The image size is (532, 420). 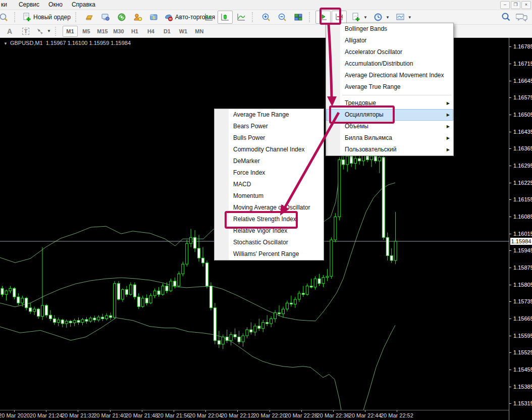 What do you see at coordinates (46, 17) in the screenshot?
I see `new-order-button: Новый ордер` at bounding box center [46, 17].